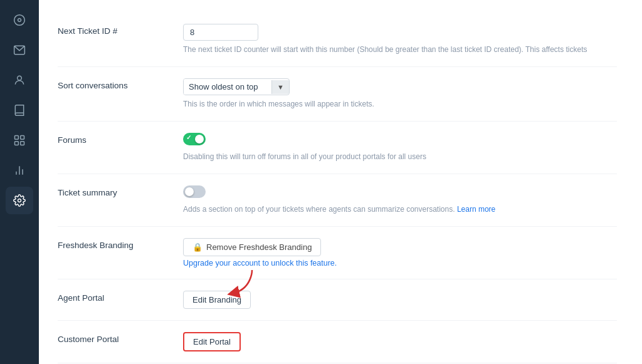 The image size is (642, 364). Describe the element at coordinates (120, 30) in the screenshot. I see `setting-label-next-ticket-id: Next Ticket ID #` at that location.